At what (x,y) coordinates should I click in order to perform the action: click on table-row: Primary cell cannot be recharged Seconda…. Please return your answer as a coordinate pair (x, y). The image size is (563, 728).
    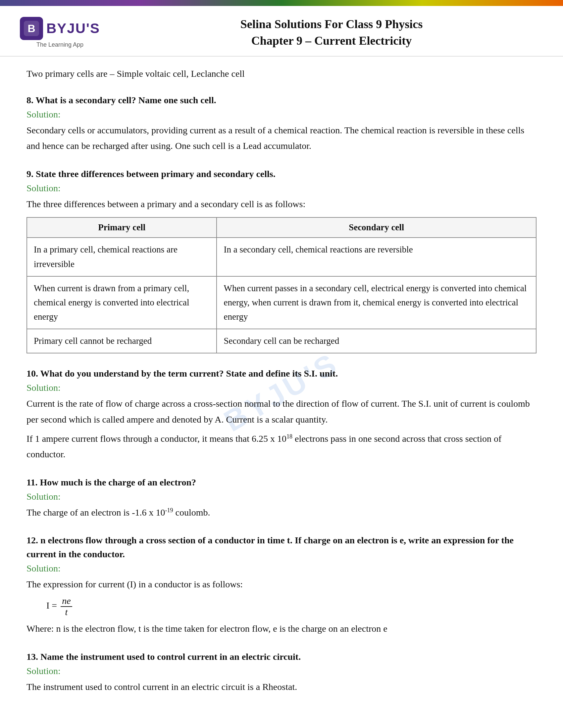
    Looking at the image, I should click on (282, 341).